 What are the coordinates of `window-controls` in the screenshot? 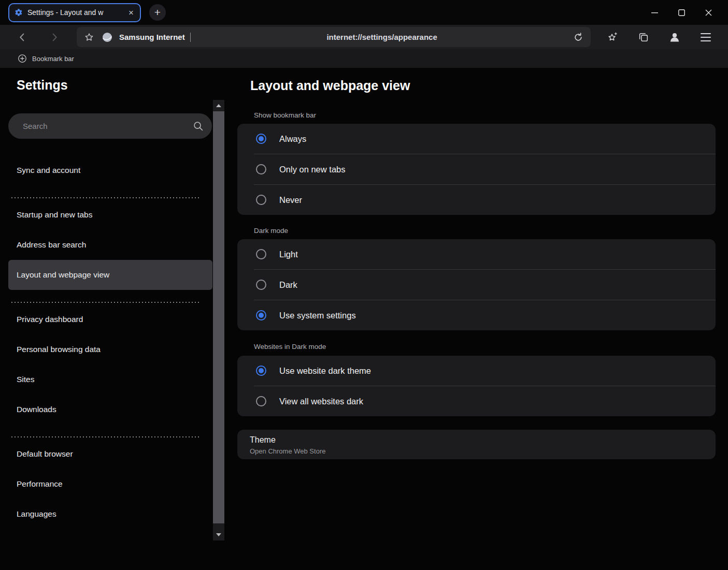 It's located at (681, 12).